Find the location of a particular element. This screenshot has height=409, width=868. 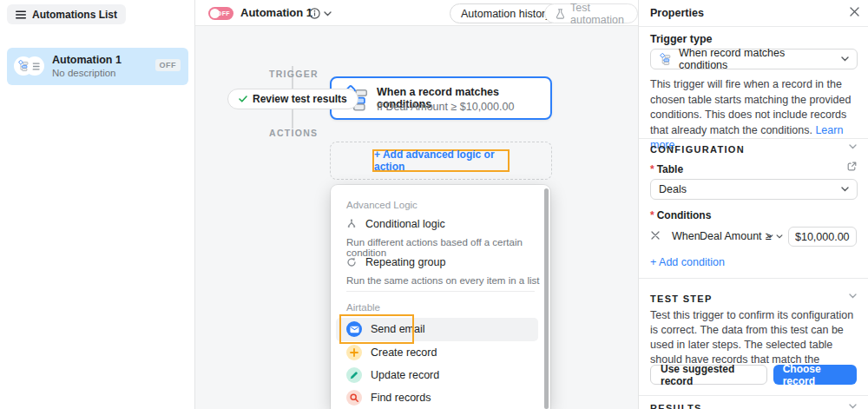

scrollbar-thumb is located at coordinates (547, 299).